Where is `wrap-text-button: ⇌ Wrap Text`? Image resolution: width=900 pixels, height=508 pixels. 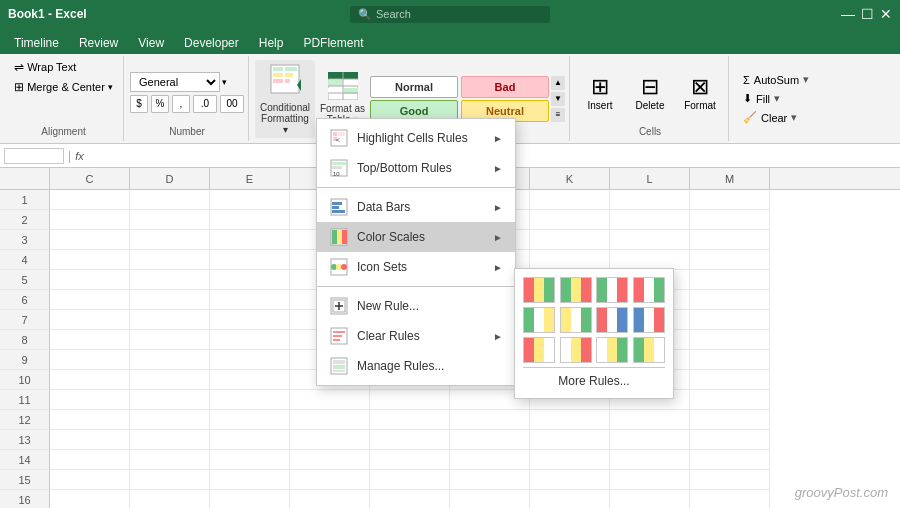
wrap-text-button: ⇌ Wrap Text is located at coordinates (45, 67).